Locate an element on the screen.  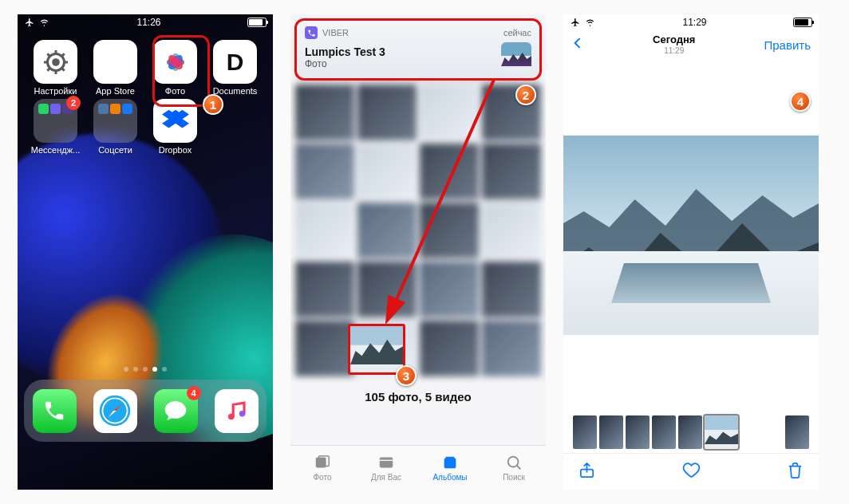
dock-phone is located at coordinates (54, 411).